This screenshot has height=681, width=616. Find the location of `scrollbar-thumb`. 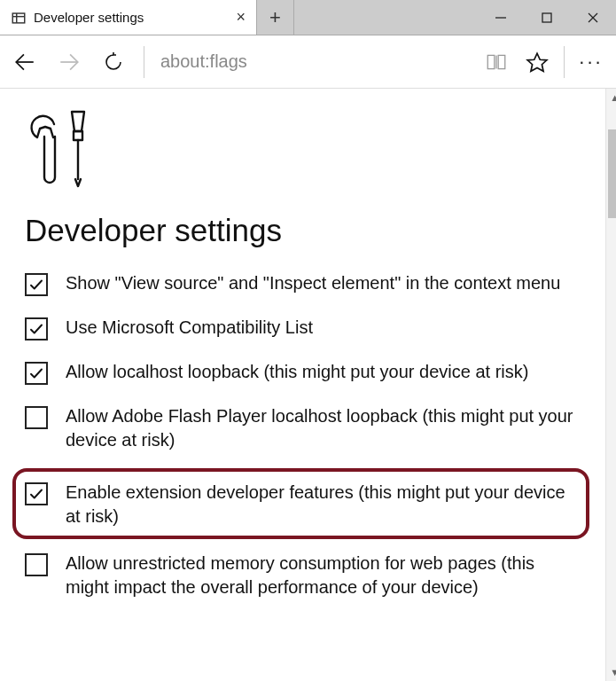

scrollbar-thumb is located at coordinates (612, 174).